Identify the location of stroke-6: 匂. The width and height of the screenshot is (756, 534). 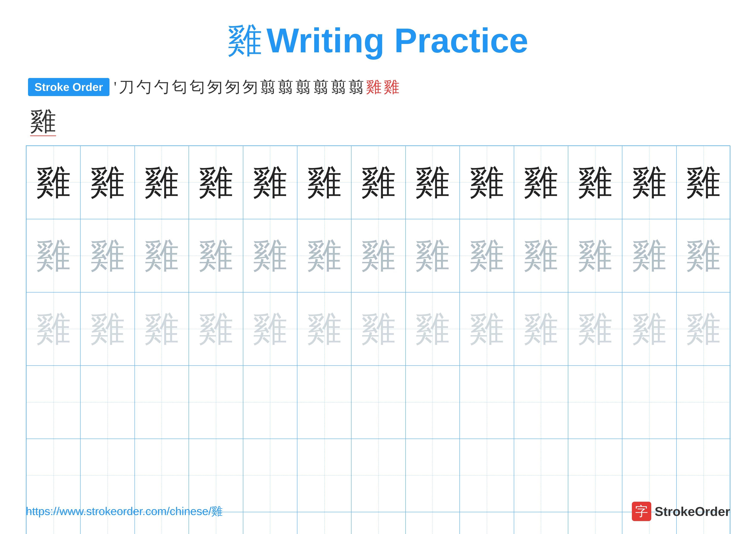
(197, 87).